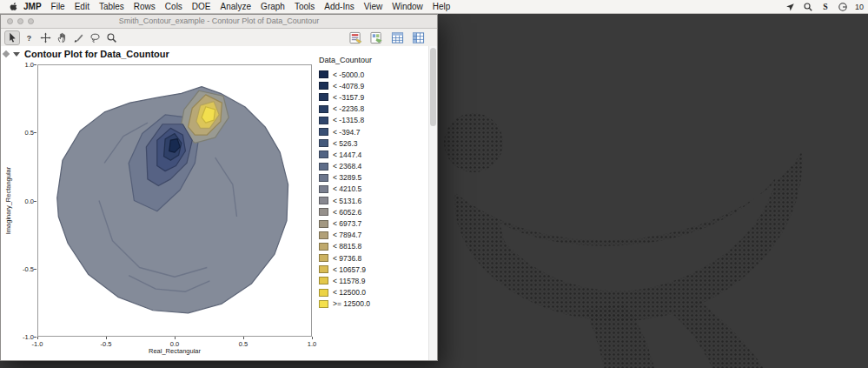 The height and width of the screenshot is (368, 868). Describe the element at coordinates (808, 7) in the screenshot. I see `search-icon` at that location.